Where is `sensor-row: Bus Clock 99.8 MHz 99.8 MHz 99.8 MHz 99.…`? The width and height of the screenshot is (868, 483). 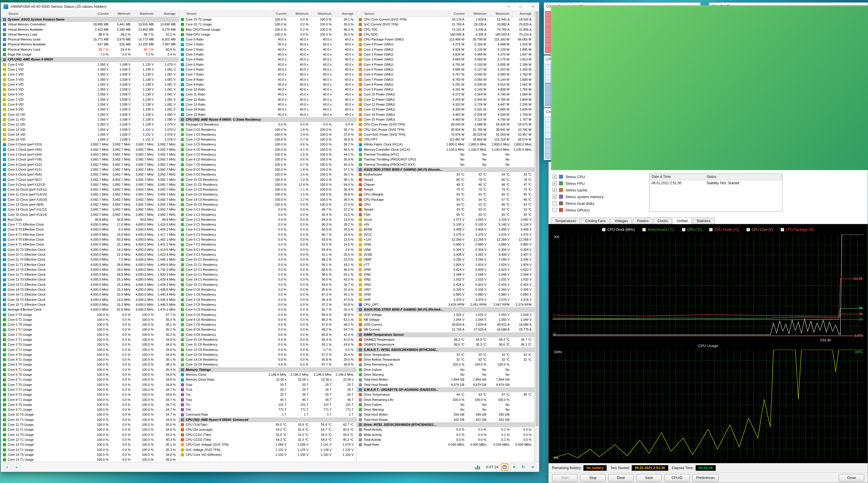
sensor-row: Bus Clock 99.8 MHz 99.8 MHz 99.8 MHz 99.… is located at coordinates (90, 220).